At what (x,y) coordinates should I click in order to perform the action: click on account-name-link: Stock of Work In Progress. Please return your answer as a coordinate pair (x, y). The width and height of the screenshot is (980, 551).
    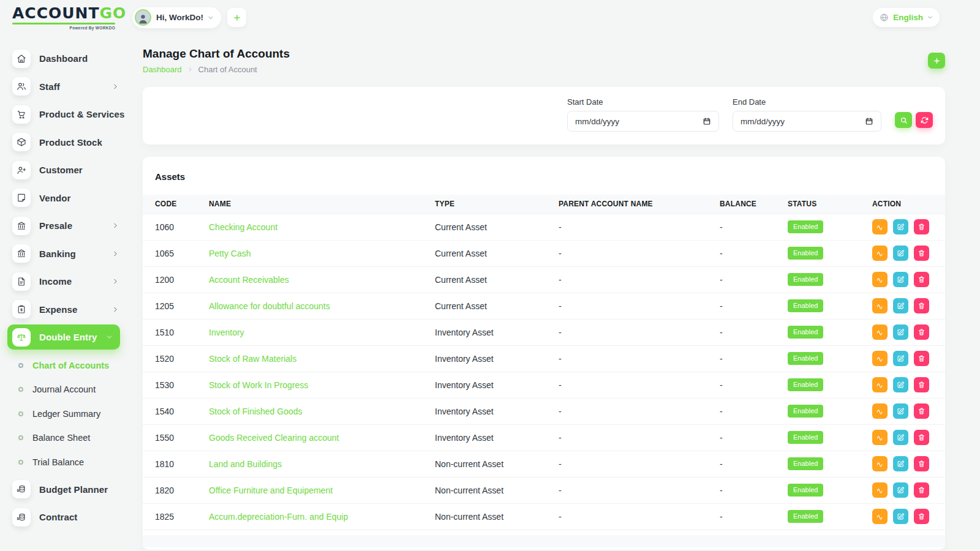
    Looking at the image, I should click on (258, 385).